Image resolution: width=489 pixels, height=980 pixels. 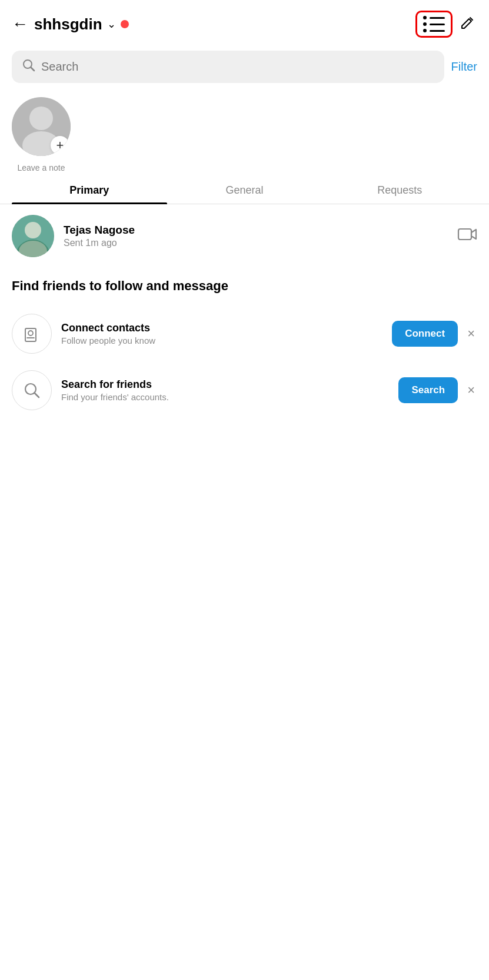 What do you see at coordinates (245, 23) in the screenshot?
I see `header: ← shhsgdin ⌄` at bounding box center [245, 23].